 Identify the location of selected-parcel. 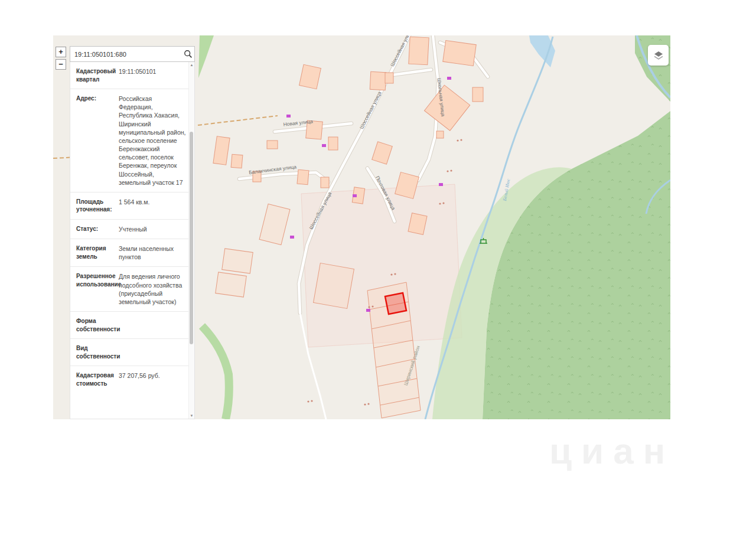
(396, 304).